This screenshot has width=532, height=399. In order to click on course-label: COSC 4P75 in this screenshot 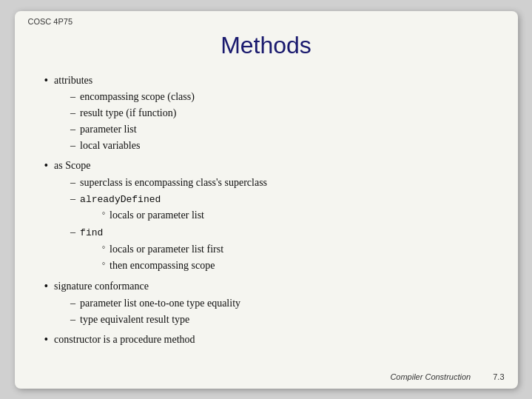, I will do `click(50, 21)`.